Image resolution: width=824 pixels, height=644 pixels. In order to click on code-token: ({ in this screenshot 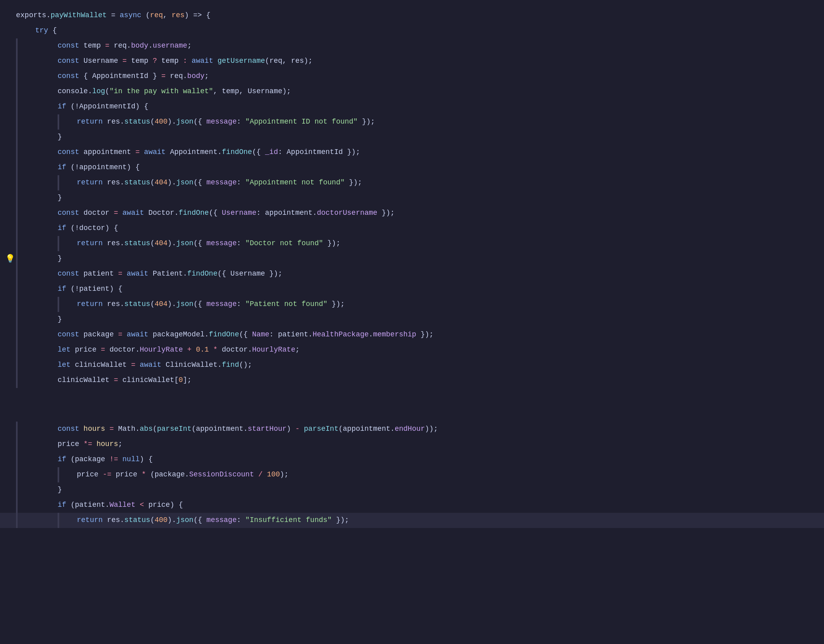, I will do `click(200, 244)`.